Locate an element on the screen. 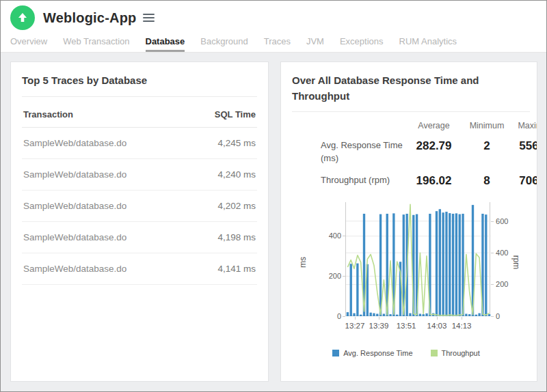 The height and width of the screenshot is (392, 547). tab-database: Database is located at coordinates (165, 44).